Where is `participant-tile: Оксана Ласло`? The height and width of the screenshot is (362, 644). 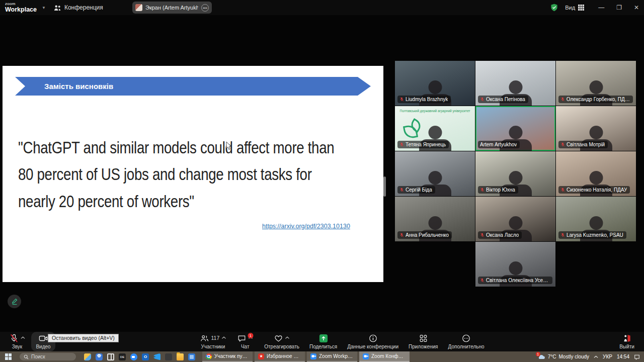
participant-tile: Оксана Ласло is located at coordinates (515, 219).